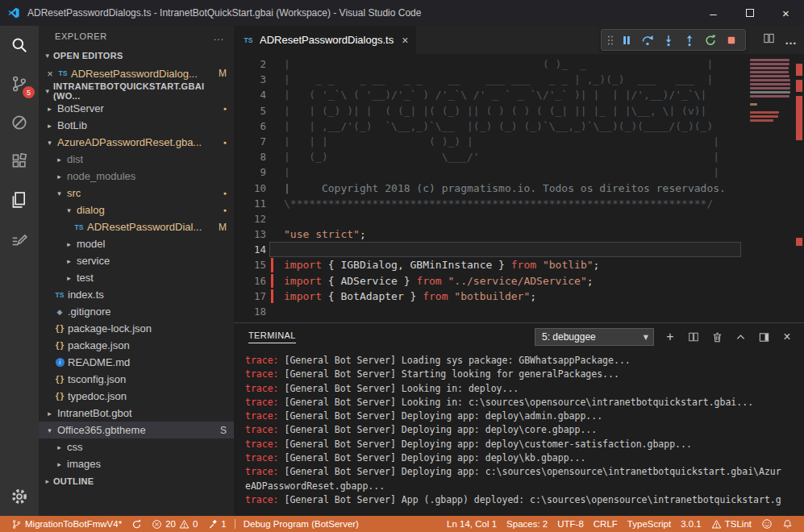 This screenshot has width=804, height=532. I want to click on tree-item-azureadpasswordreset-gba: ▾AzureADPasswordReset.gba...●, so click(136, 142).